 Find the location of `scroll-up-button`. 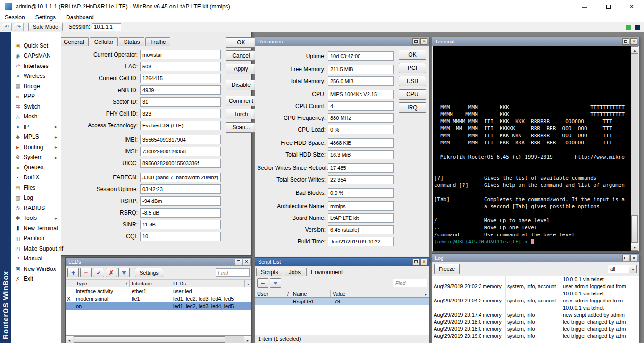

scroll-up-button is located at coordinates (635, 50).